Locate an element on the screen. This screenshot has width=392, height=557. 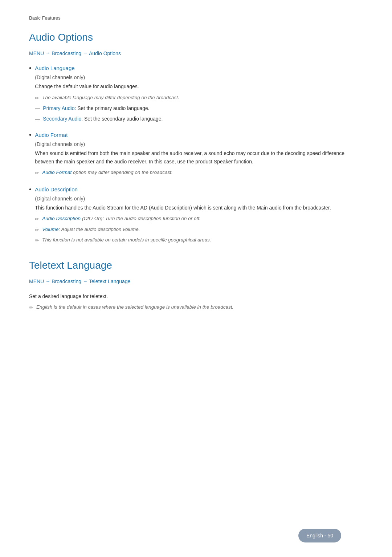
list-item-audio-format: • Audio Format (Digital channels only) W… is located at coordinates (196, 155).